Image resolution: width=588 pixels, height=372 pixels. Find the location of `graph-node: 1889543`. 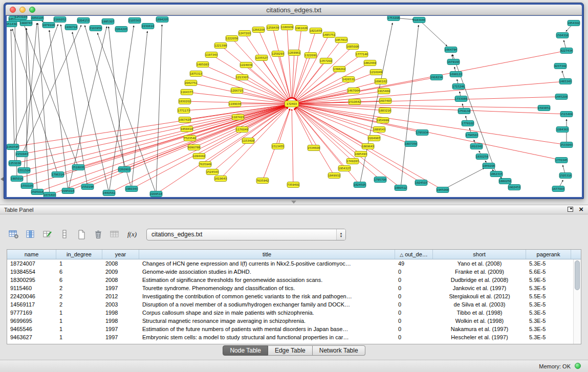

graph-node: 1889543 is located at coordinates (379, 130).